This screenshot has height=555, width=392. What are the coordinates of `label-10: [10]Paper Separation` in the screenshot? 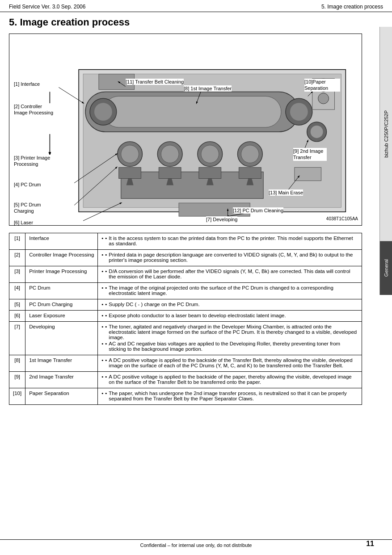 It's located at (322, 85).